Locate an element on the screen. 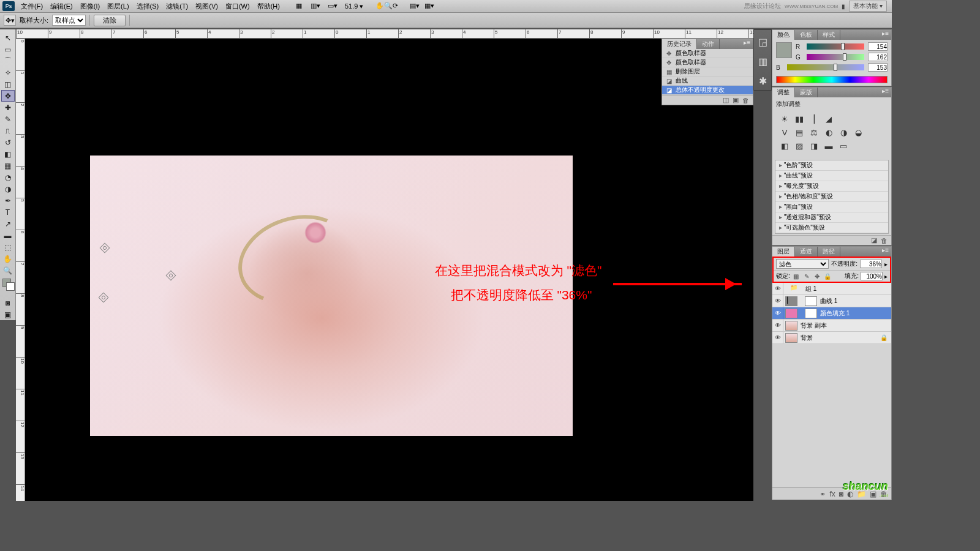 The image size is (980, 551). layer-row: 👁 ⎮ 曲线 1 is located at coordinates (832, 301).